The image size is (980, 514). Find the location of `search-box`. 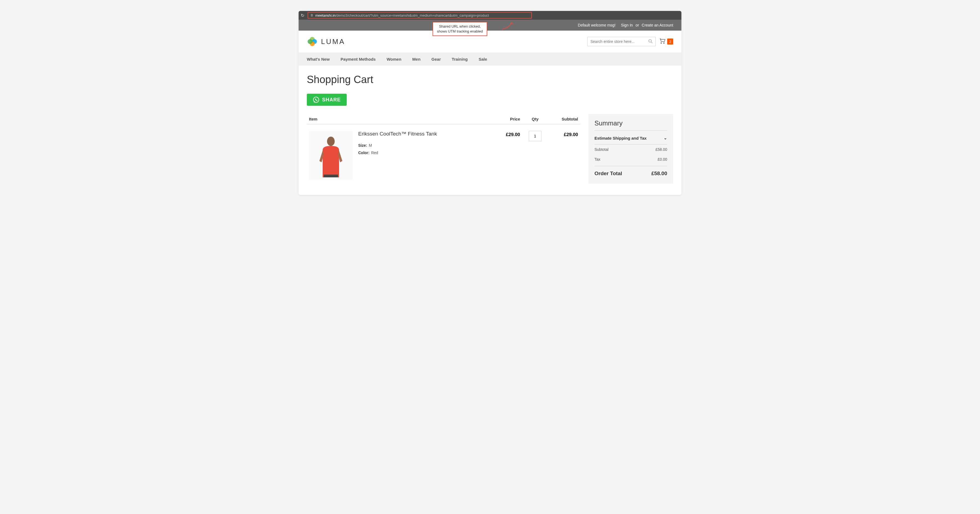

search-box is located at coordinates (622, 41).